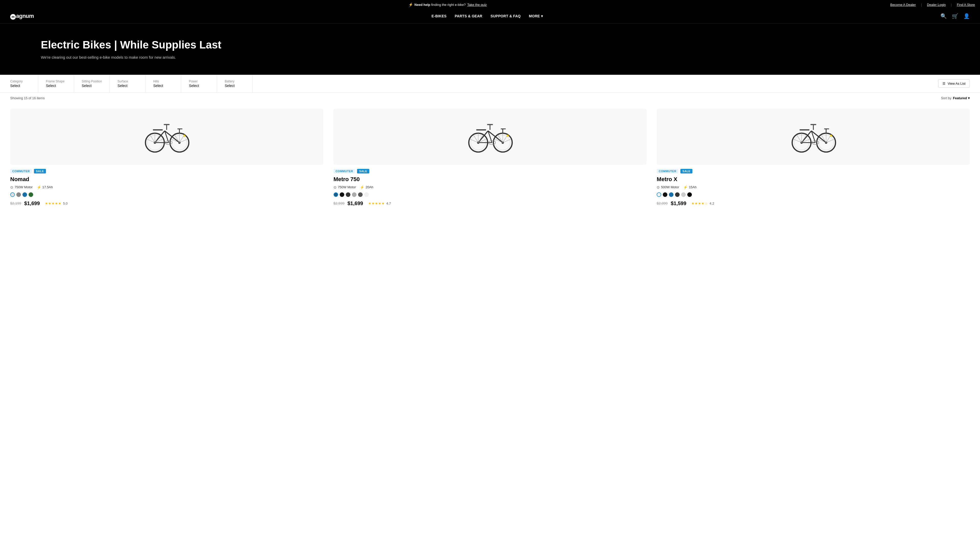 The height and width of the screenshot is (551, 980). I want to click on rating-wrap: ★★★★★ 4.7, so click(380, 203).